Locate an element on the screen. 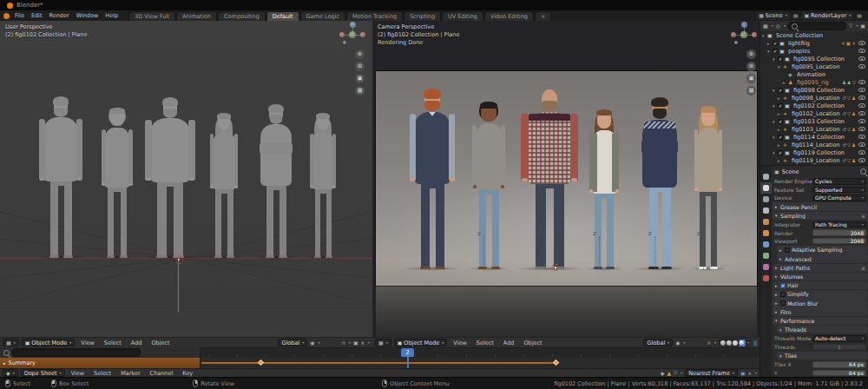  outliner-search-input is located at coordinates (818, 26).